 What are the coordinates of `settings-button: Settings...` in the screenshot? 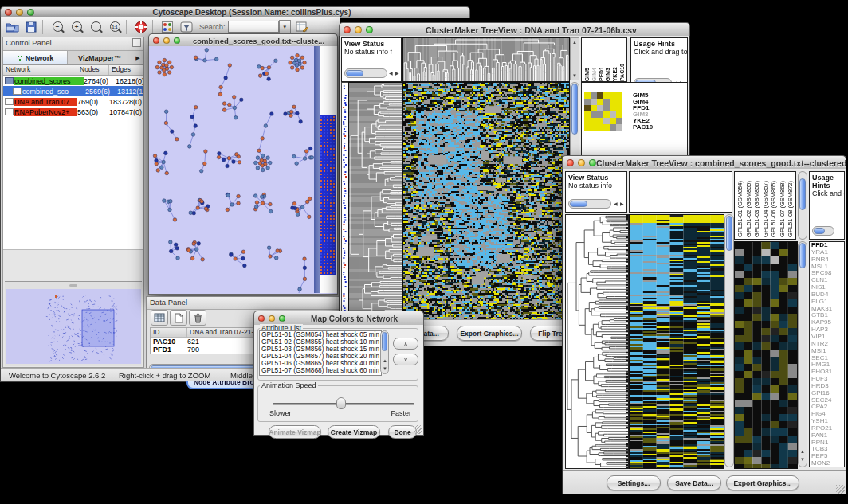 It's located at (634, 483).